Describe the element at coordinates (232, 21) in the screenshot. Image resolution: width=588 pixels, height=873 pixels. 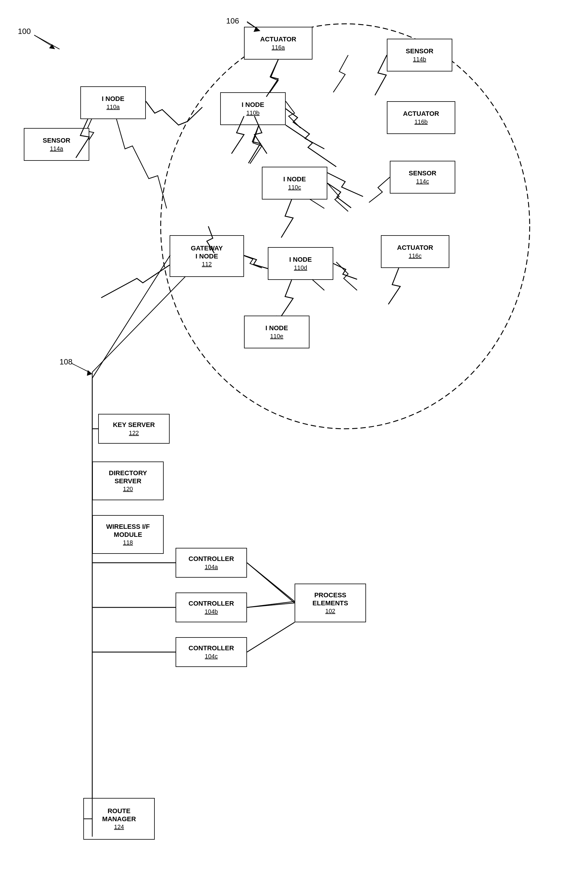
I see `annotation-108: 106` at that location.